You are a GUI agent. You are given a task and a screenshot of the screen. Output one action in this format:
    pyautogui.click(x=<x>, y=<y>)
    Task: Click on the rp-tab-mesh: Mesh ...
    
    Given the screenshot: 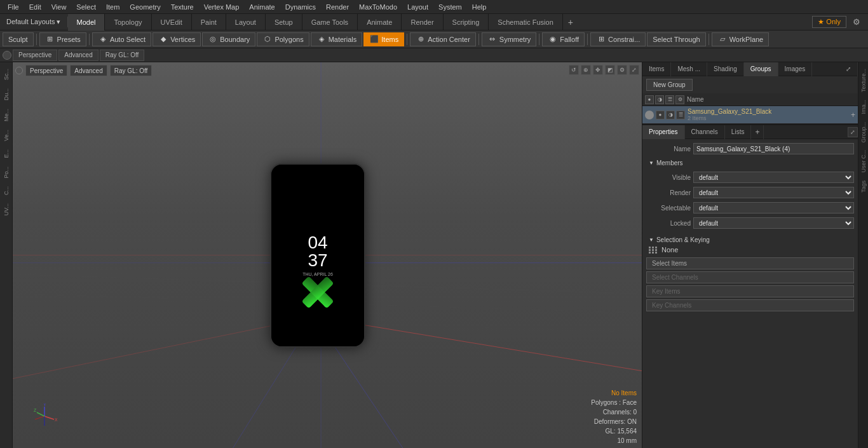 What is the action you would take?
    pyautogui.click(x=689, y=69)
    